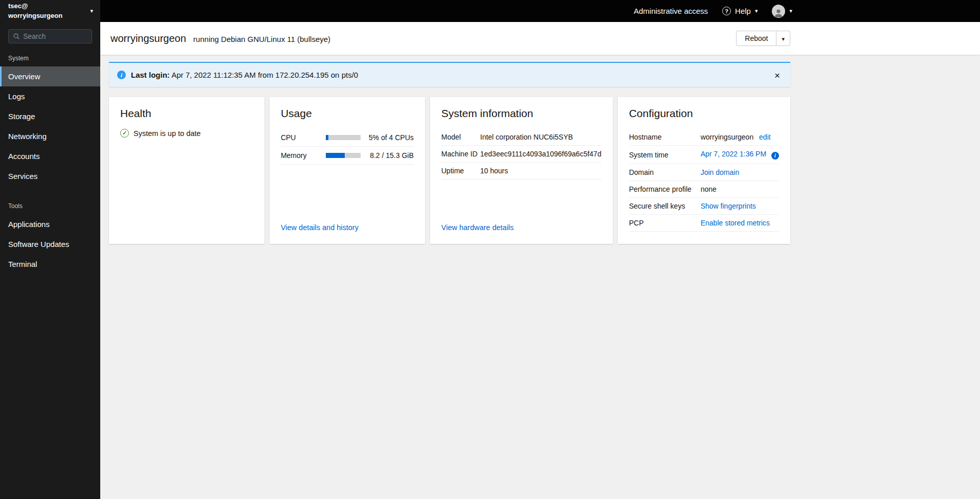  I want to click on health-card: Health ✓ System is up to date, so click(187, 171).